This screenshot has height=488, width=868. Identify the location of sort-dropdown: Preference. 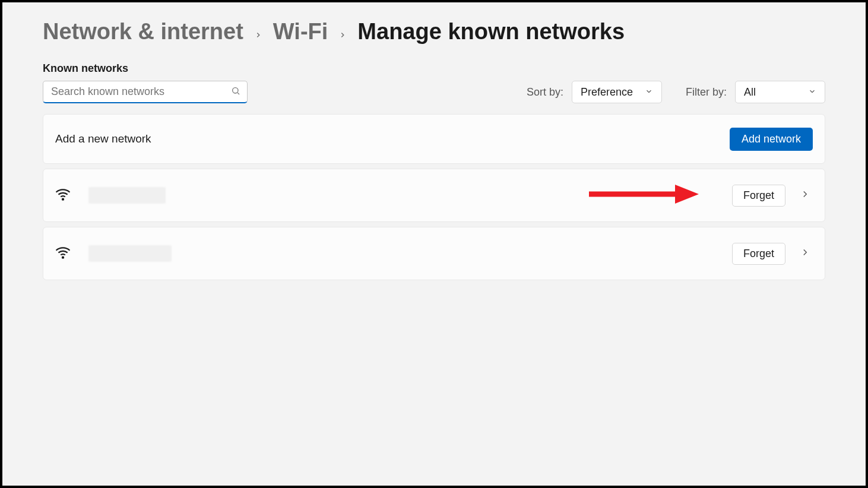
(617, 92).